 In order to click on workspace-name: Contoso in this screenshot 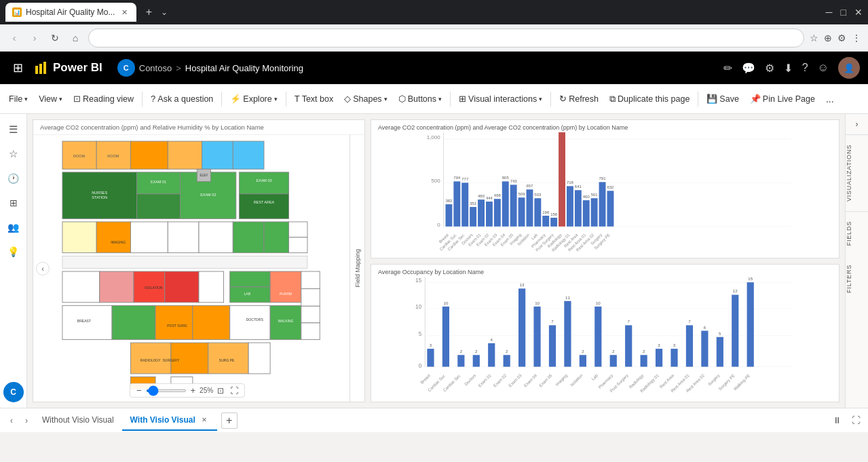, I will do `click(155, 68)`.